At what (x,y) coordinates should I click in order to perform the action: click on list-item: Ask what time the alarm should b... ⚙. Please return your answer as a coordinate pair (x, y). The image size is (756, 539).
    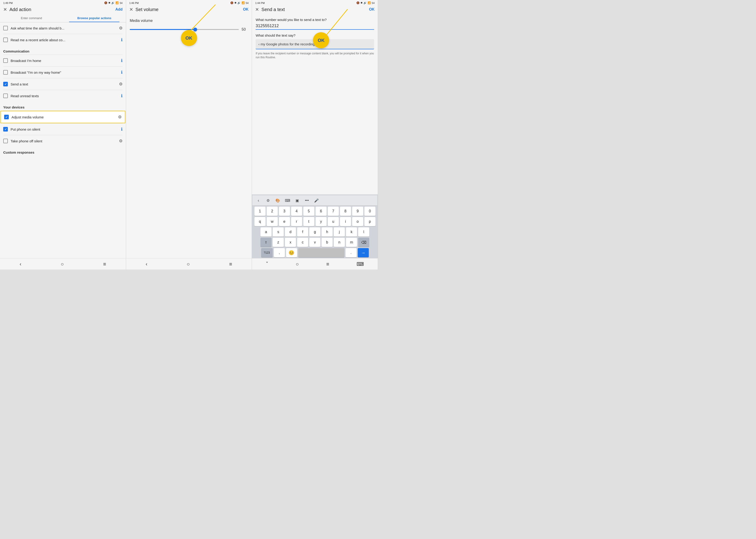
    Looking at the image, I should click on (63, 28).